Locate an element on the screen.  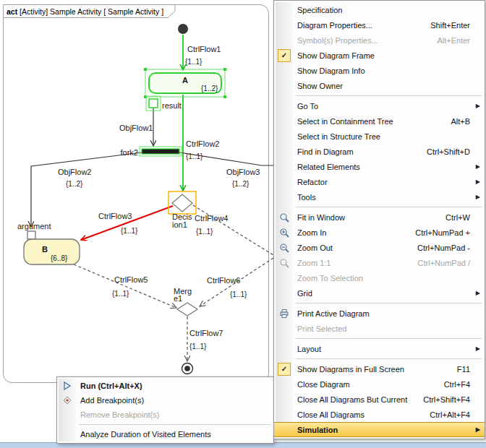
menu-item-show-diagram-info: Show Diagram Info is located at coordinates (379, 71).